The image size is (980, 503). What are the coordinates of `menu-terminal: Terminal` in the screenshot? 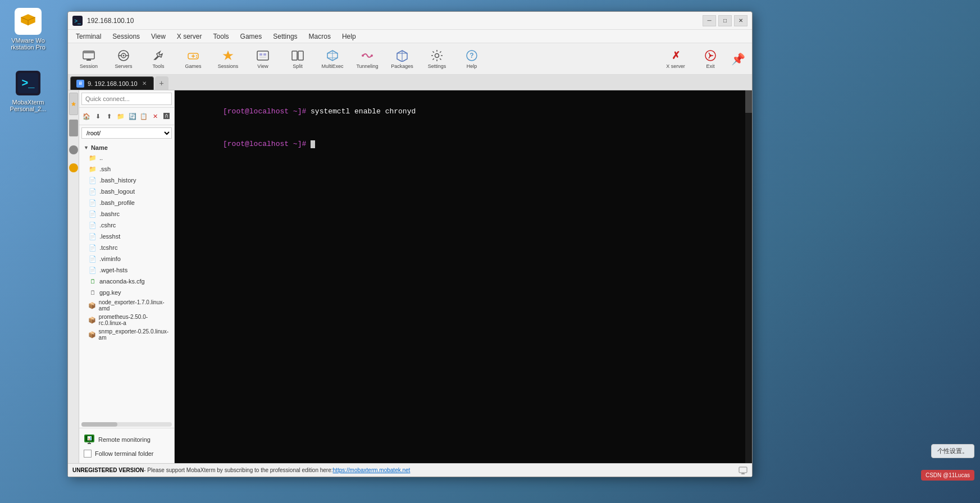 It's located at (89, 36).